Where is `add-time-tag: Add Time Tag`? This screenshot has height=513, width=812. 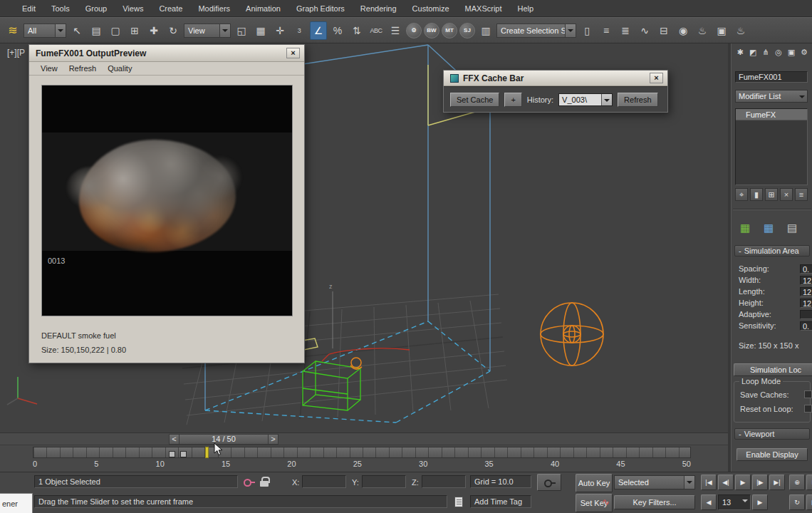 add-time-tag: Add Time Tag is located at coordinates (501, 502).